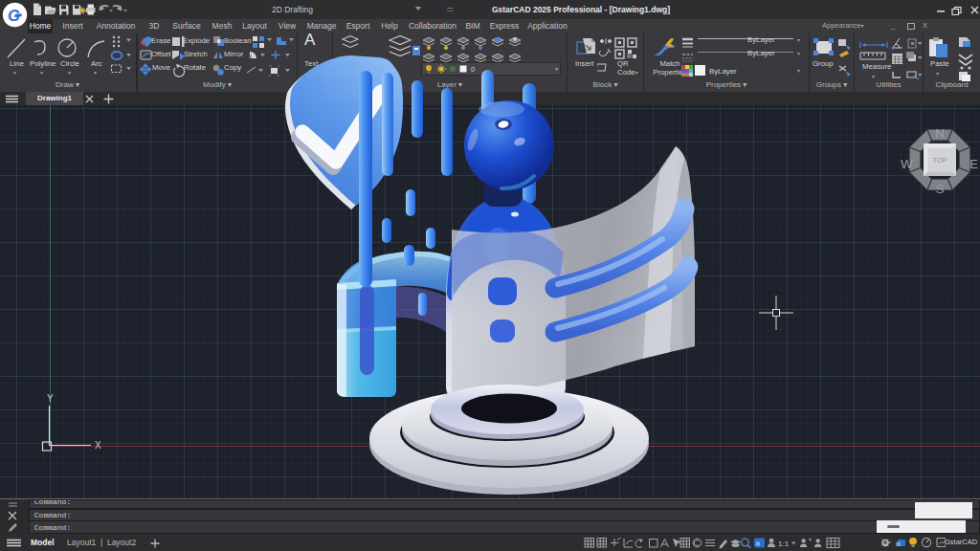 The width and height of the screenshot is (980, 551). I want to click on svg-text: W, so click(907, 165).